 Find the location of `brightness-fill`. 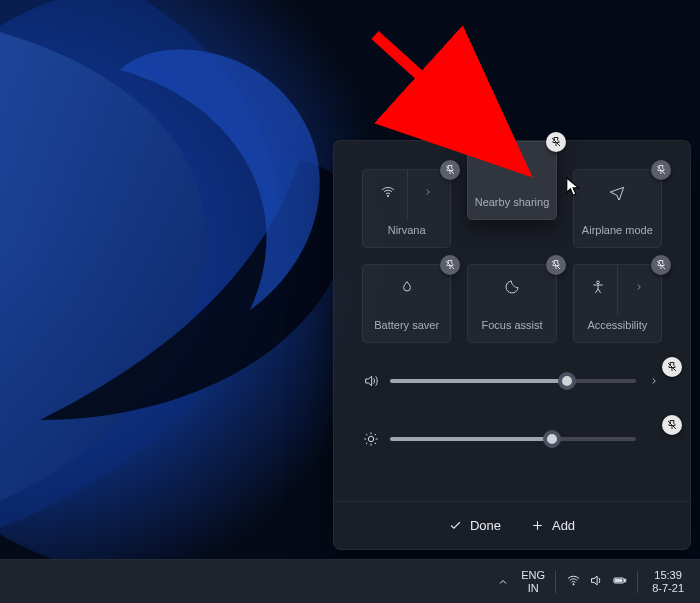

brightness-fill is located at coordinates (471, 439).